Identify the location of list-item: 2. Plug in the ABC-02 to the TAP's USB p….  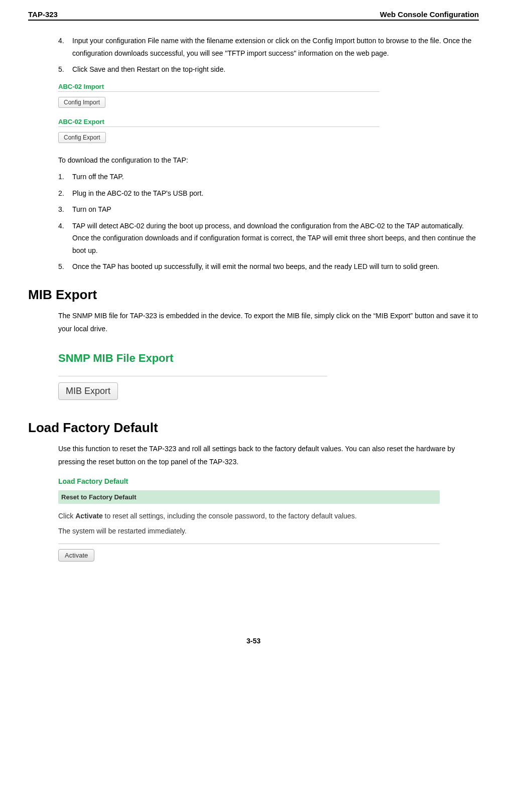
(269, 194).